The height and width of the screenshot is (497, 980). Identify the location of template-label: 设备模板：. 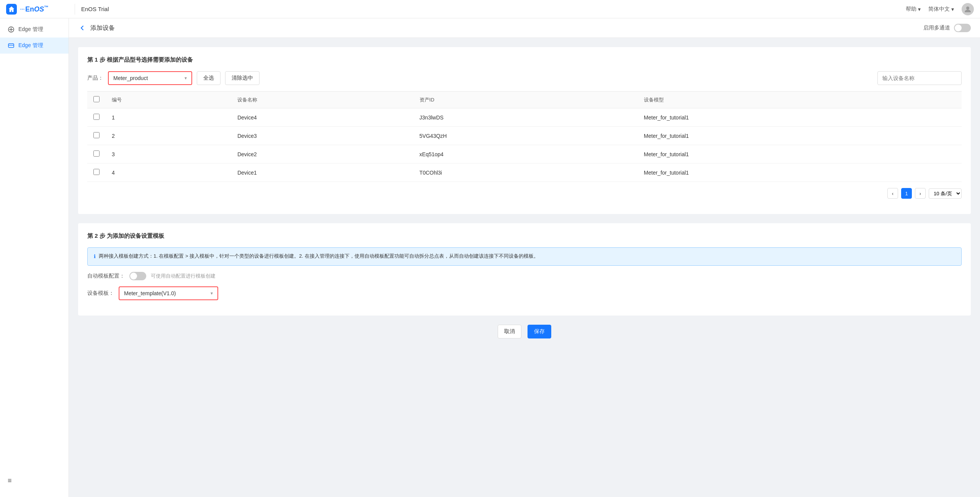
(101, 293).